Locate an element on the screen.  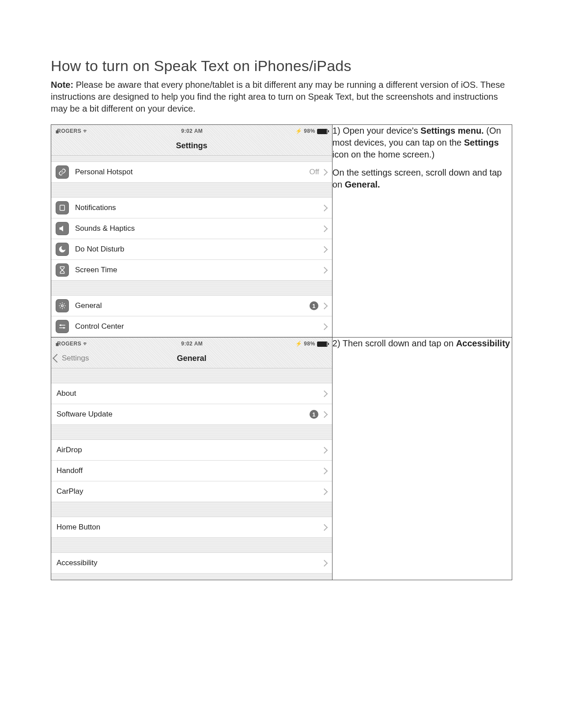
gear-icon is located at coordinates (62, 306).